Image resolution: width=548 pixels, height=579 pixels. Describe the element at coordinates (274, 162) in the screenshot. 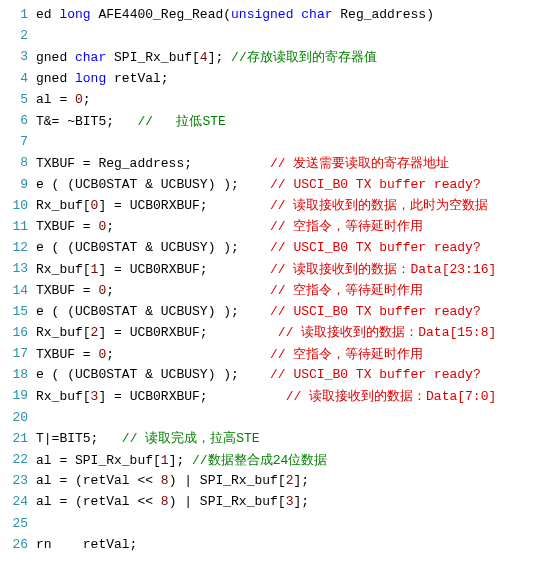

I see `code-line: 8TXBUF = Reg_address; // 发送需要读取的寄存器地址` at that location.